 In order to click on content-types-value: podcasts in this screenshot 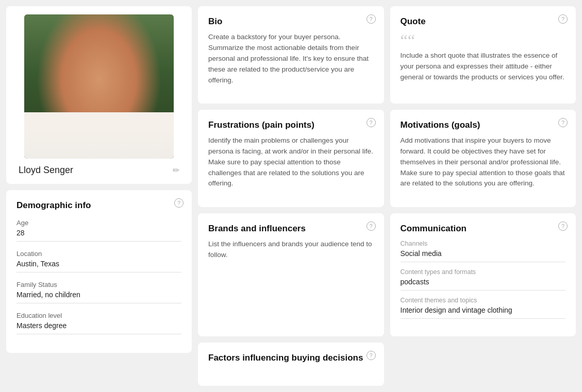, I will do `click(484, 284)`.